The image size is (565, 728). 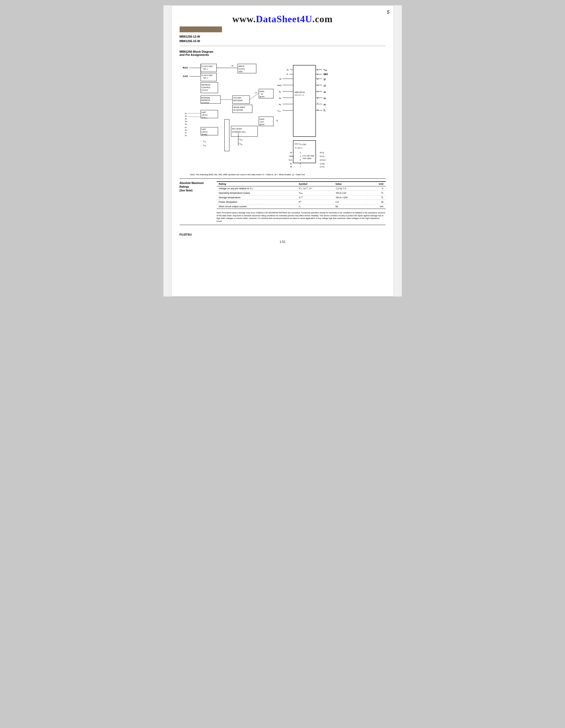 What do you see at coordinates (195, 191) in the screenshot?
I see `ratings-see-note: (See Note)` at bounding box center [195, 191].